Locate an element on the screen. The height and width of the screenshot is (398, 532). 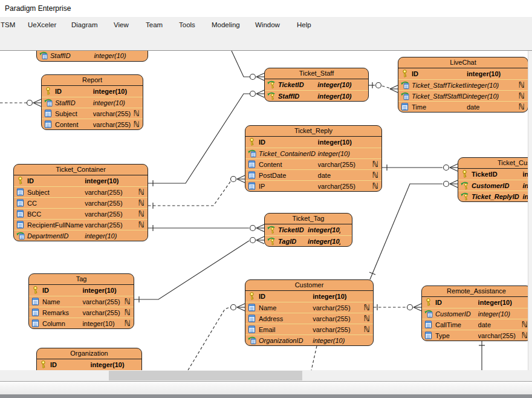
er-table-row: CC varchar(255) ℕ is located at coordinates (81, 203).